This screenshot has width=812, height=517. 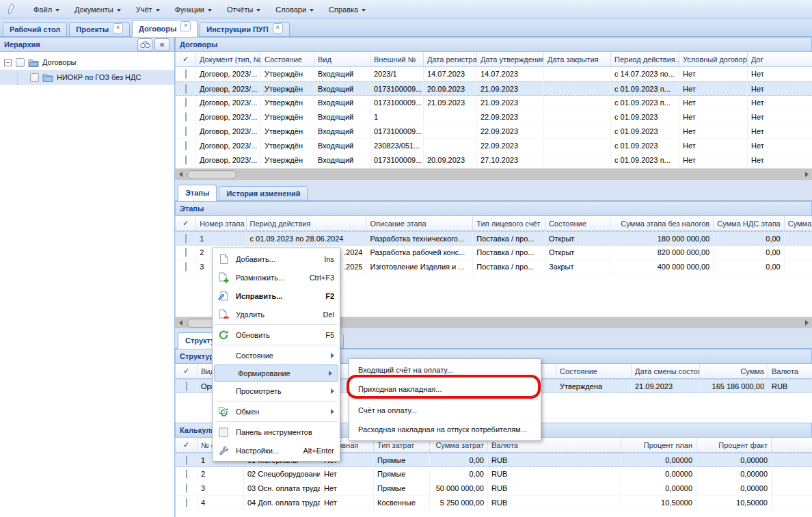 What do you see at coordinates (243, 10) in the screenshot?
I see `menubar-item: Отчёты` at bounding box center [243, 10].